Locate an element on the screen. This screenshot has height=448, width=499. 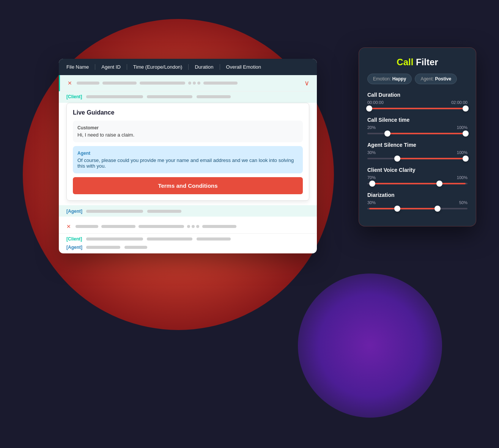
col-file-name: File Name is located at coordinates (81, 67).